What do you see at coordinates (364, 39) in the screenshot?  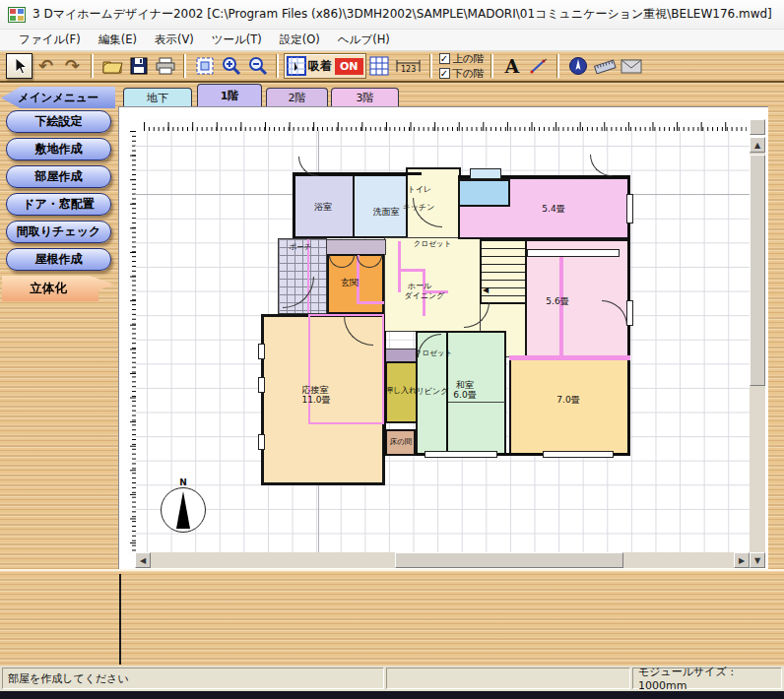 I see `menu-help: ヘルプ(H)` at bounding box center [364, 39].